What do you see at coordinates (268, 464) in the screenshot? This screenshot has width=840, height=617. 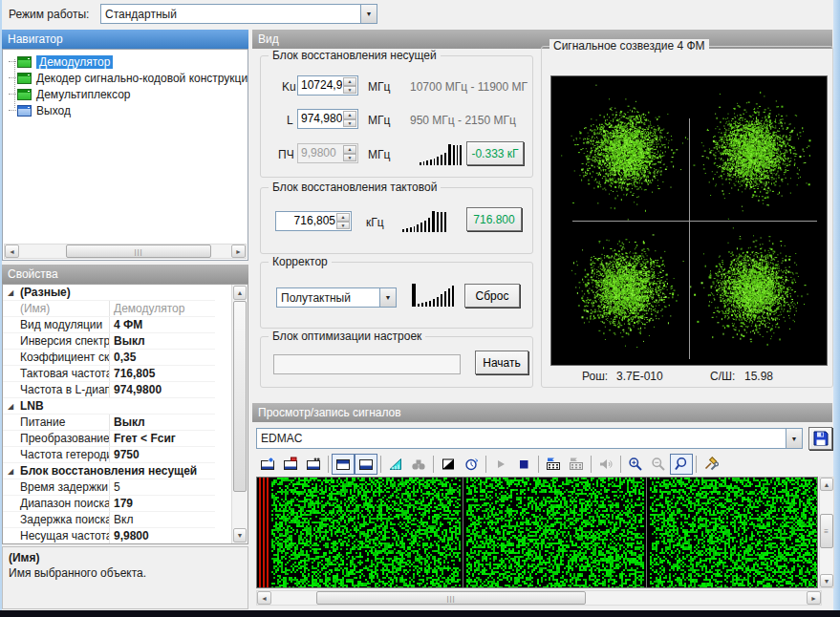 I see `window-badge-blue-icon` at bounding box center [268, 464].